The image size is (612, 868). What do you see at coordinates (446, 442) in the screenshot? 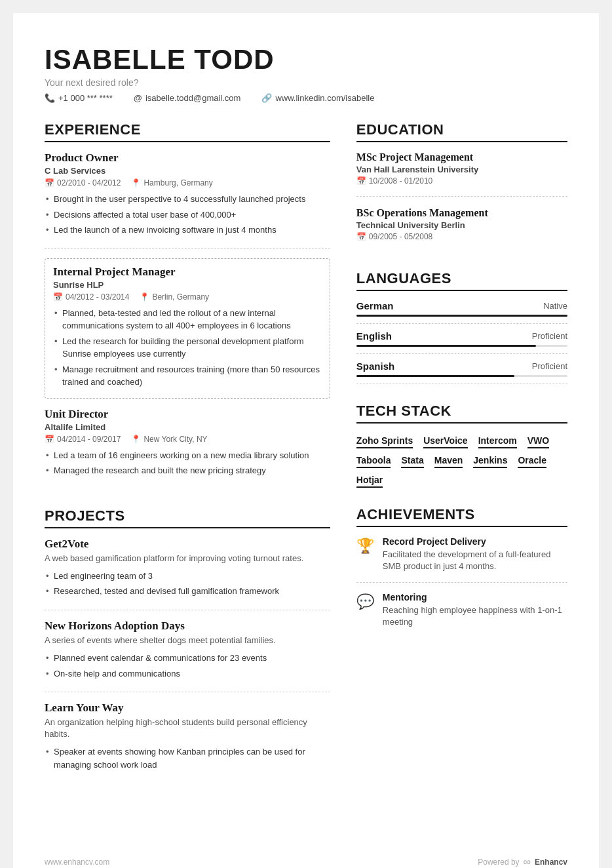
I see `tech-item-uservoice: UserVoice` at bounding box center [446, 442].